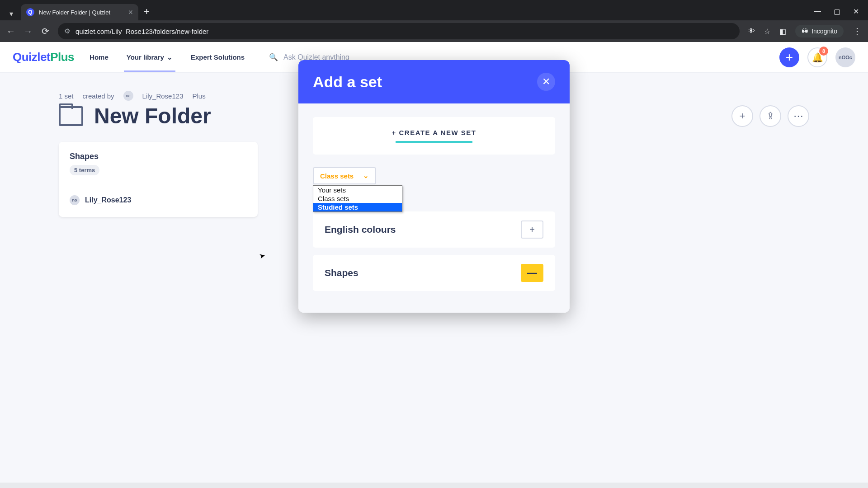 The width and height of the screenshot is (868, 488). Describe the element at coordinates (434, 485) in the screenshot. I see `scrollbar-track` at that location.